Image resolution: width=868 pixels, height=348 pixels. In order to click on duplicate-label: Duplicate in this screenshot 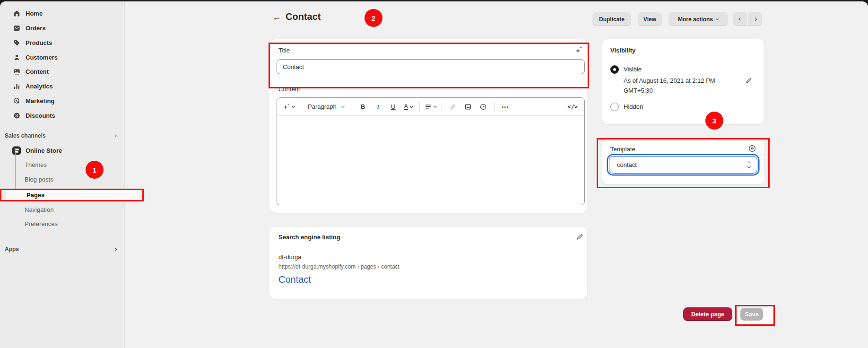, I will do `click(612, 19)`.